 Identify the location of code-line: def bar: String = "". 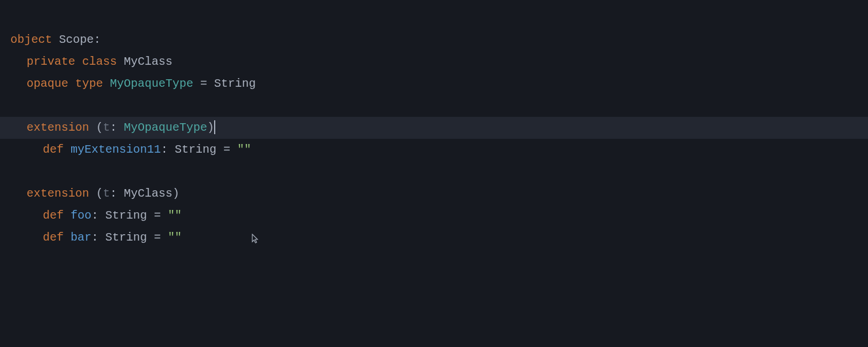
(434, 238).